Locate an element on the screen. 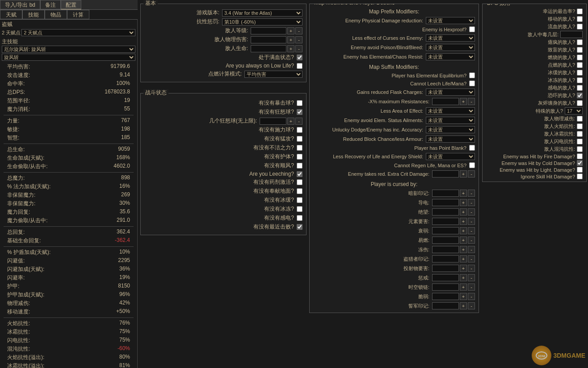 The image size is (588, 368). freeze-check is located at coordinates (299, 209).